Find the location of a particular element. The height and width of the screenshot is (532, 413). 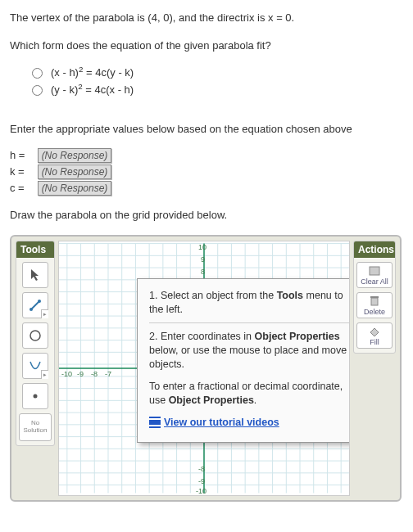

label-c: c = is located at coordinates (22, 188).